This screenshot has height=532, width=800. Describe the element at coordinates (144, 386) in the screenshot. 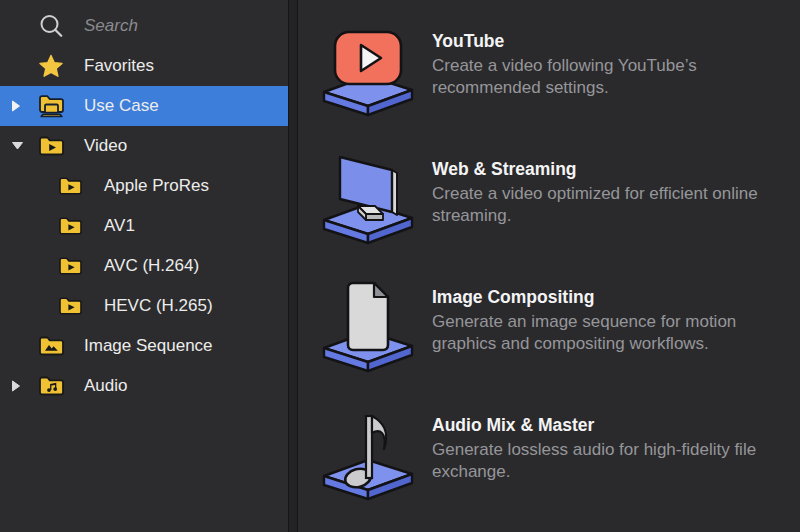

I see `sidebar-item-audio: Audio` at that location.